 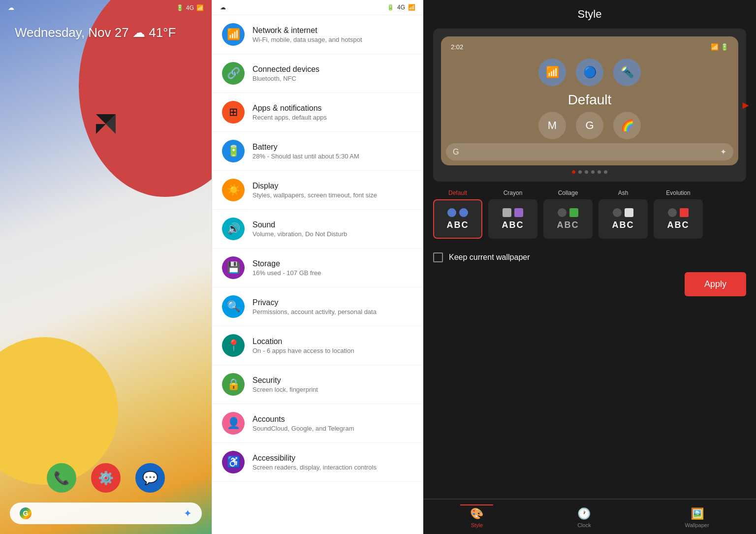 I want to click on keep-wallpaper-checkbox, so click(x=438, y=257).